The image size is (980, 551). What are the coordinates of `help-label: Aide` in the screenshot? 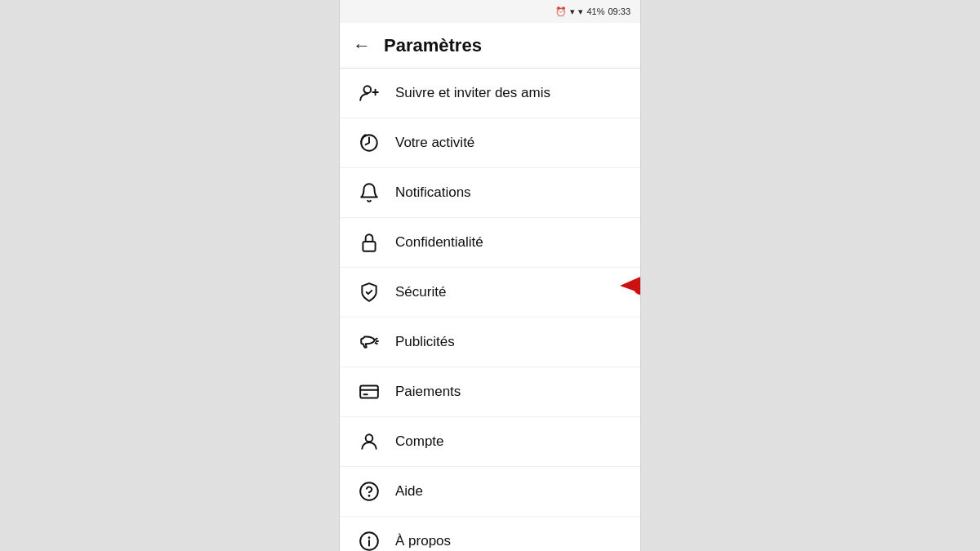 It's located at (409, 491).